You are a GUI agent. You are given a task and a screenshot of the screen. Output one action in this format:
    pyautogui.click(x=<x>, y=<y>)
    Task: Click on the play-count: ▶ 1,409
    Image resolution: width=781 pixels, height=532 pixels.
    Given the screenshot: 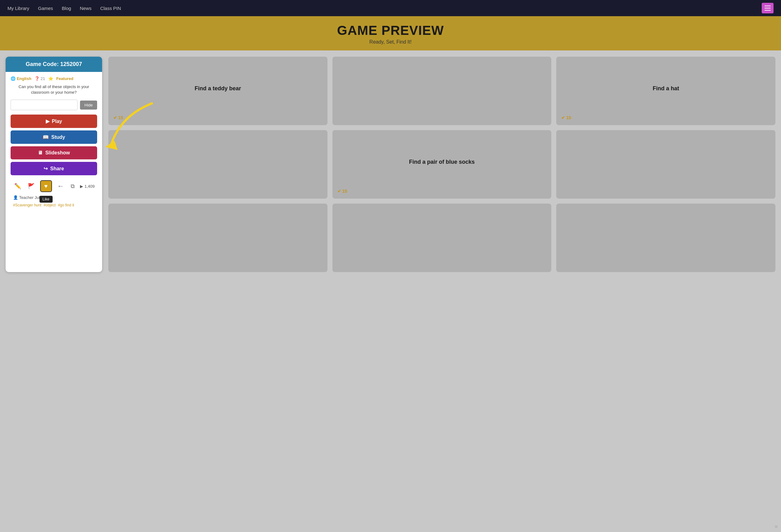 What is the action you would take?
    pyautogui.click(x=87, y=186)
    